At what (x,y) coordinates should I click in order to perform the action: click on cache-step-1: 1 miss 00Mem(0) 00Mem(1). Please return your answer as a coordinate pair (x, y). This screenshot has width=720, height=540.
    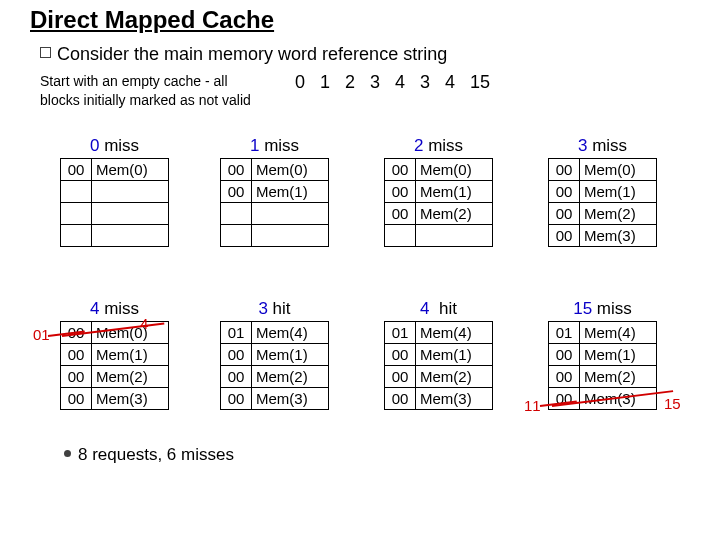
    Looking at the image, I should click on (274, 192).